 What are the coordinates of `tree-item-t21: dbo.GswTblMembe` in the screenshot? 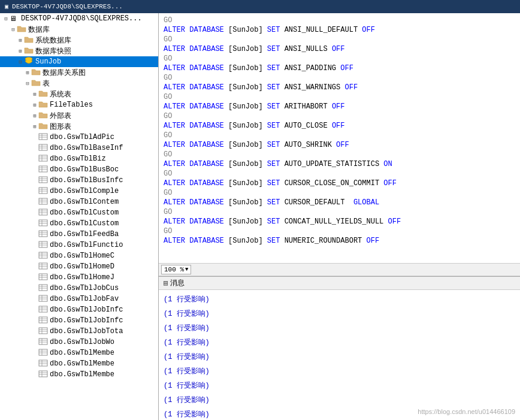 It's located at (79, 353).